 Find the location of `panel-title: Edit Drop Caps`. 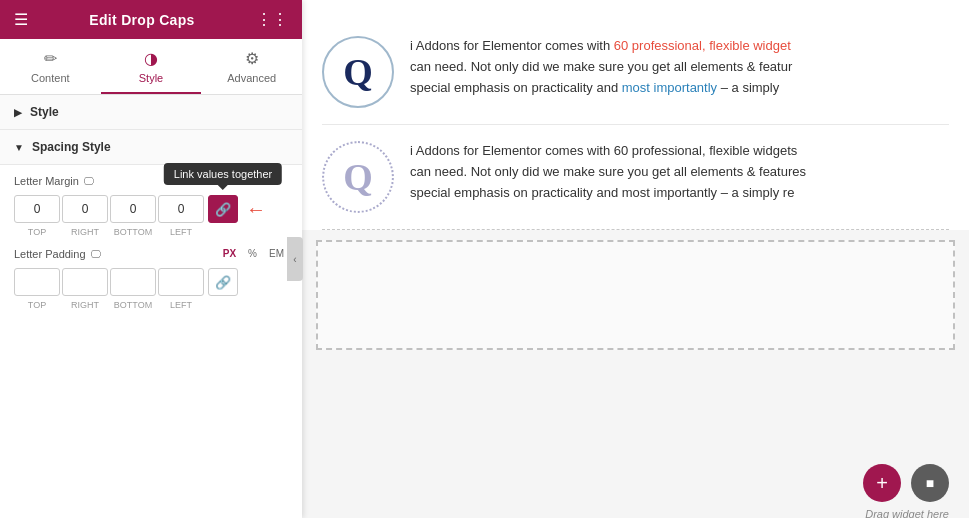

panel-title: Edit Drop Caps is located at coordinates (142, 20).